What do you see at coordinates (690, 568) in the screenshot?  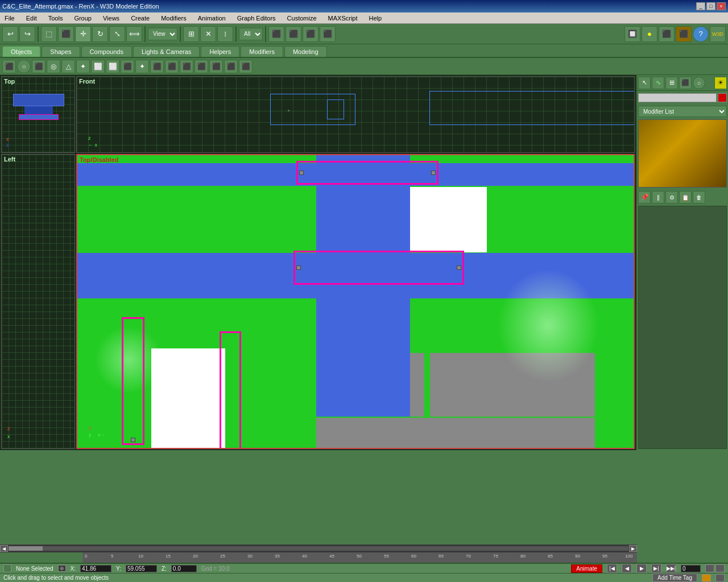 I see `frame-counter-input` at bounding box center [690, 568].